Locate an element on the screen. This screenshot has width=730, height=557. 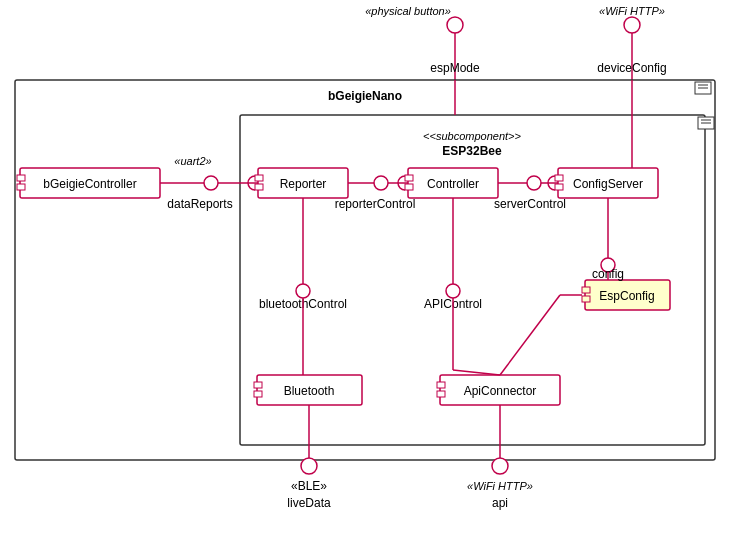
bgeigie-controller-label: bGeigieController is located at coordinates (90, 184).